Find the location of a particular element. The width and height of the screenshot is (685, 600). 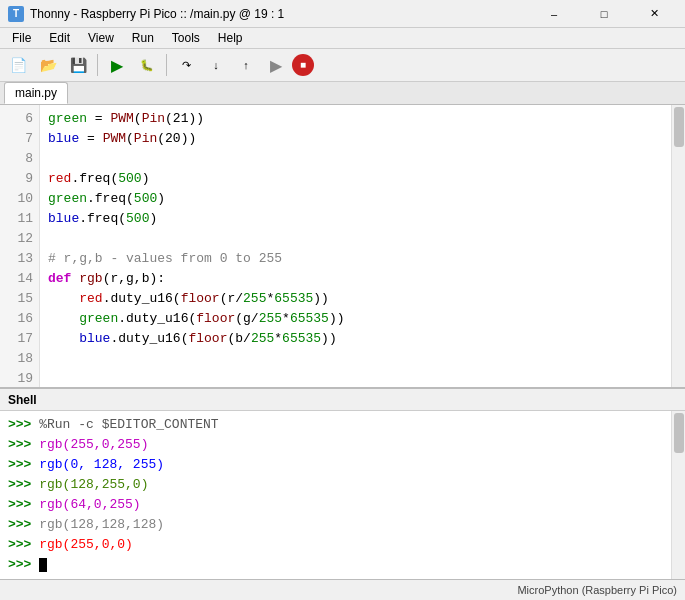

menu-item-help: Help is located at coordinates (230, 38).